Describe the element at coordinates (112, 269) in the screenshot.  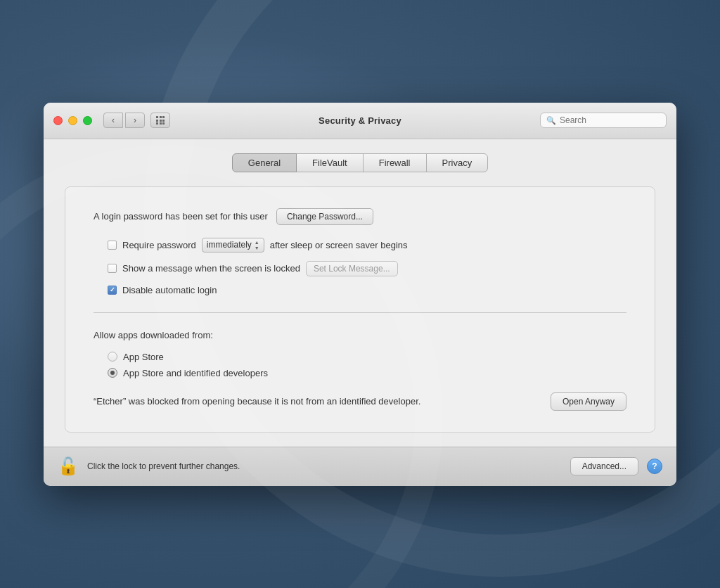
I see `show-message-checkbox` at that location.